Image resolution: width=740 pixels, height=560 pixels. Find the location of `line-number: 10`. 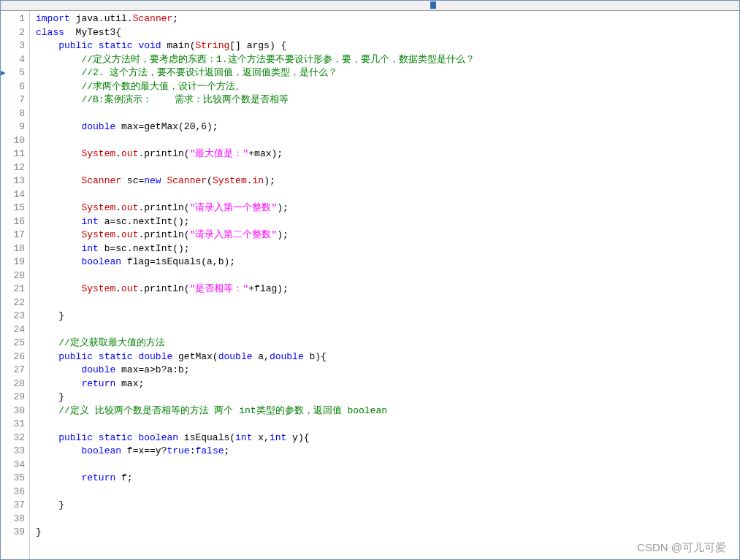

line-number: 10 is located at coordinates (13, 142).